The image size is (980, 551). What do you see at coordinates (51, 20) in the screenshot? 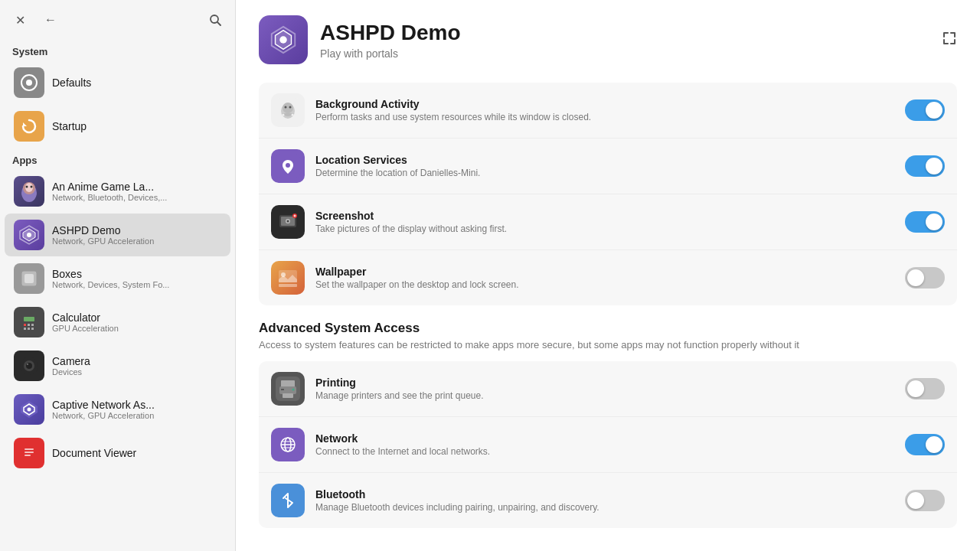
I see `back-button: ←` at bounding box center [51, 20].